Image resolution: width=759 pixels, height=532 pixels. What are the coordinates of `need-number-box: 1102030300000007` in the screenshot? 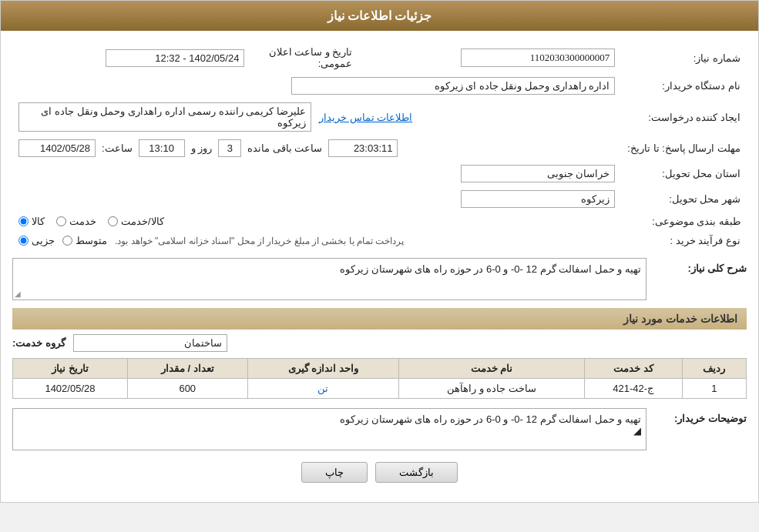 It's located at (538, 58).